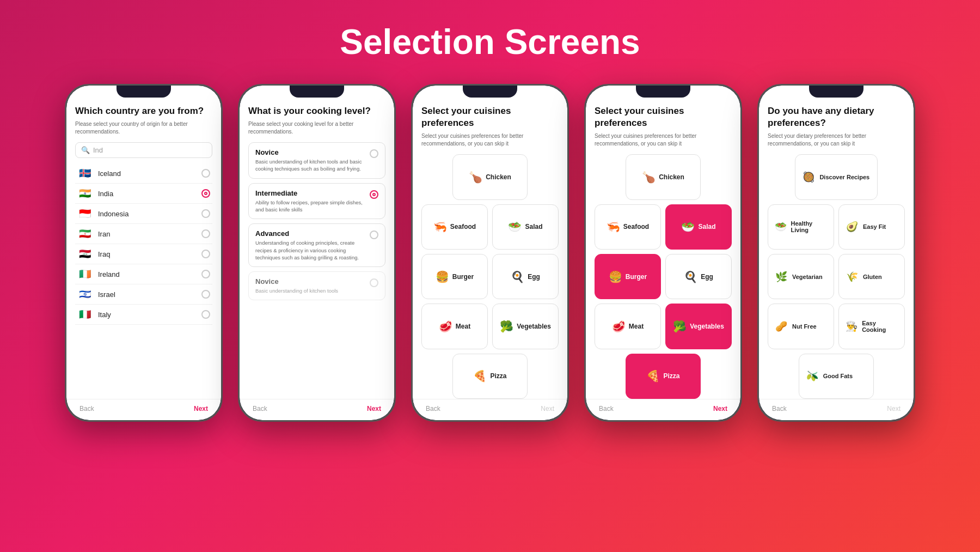 The width and height of the screenshot is (980, 552). What do you see at coordinates (455, 277) in the screenshot?
I see `cuisine-burger: 🍔 Burger` at bounding box center [455, 277].